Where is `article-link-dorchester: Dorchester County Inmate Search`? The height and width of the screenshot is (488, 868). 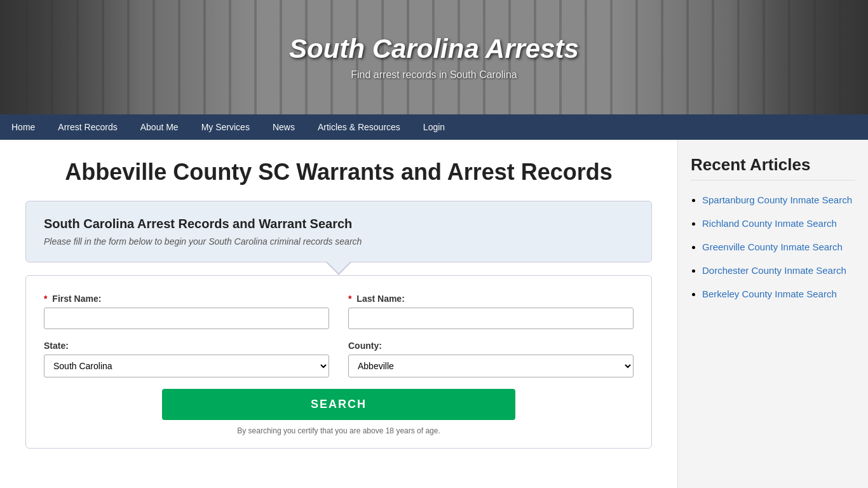 article-link-dorchester: Dorchester County Inmate Search is located at coordinates (774, 271).